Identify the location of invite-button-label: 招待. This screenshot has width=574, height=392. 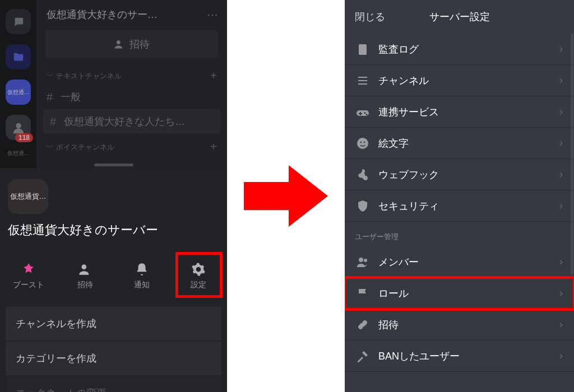
(140, 44).